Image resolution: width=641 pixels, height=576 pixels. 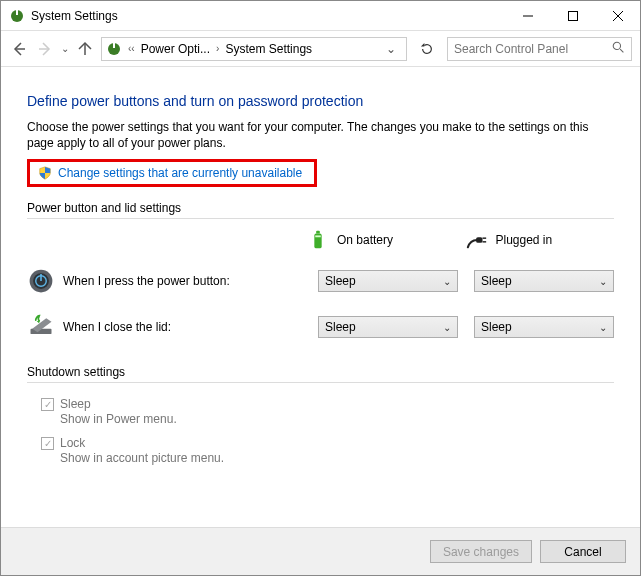 I want to click on close-lid-label: When I close the lid:, so click(x=168, y=327).